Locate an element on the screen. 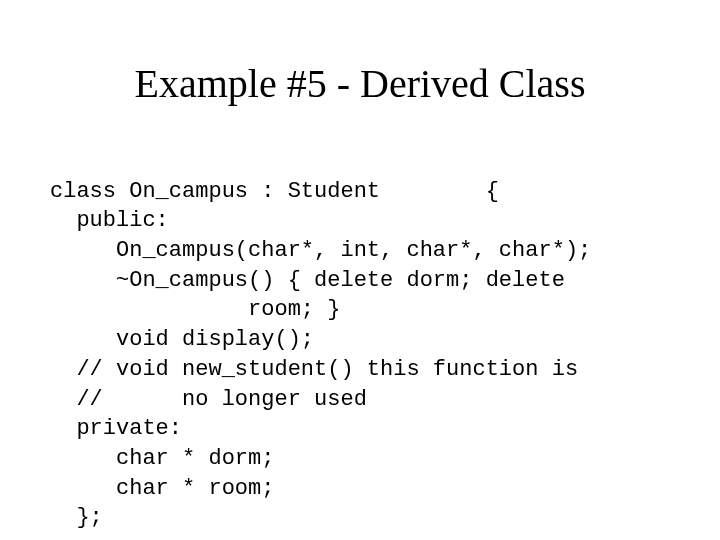 The height and width of the screenshot is (540, 720). code-line: char * room; is located at coordinates (162, 488).